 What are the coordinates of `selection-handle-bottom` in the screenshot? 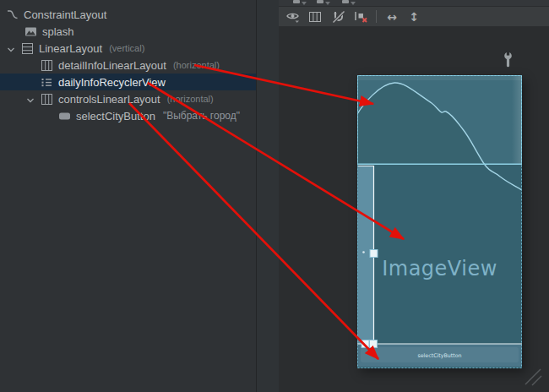 It's located at (373, 345).